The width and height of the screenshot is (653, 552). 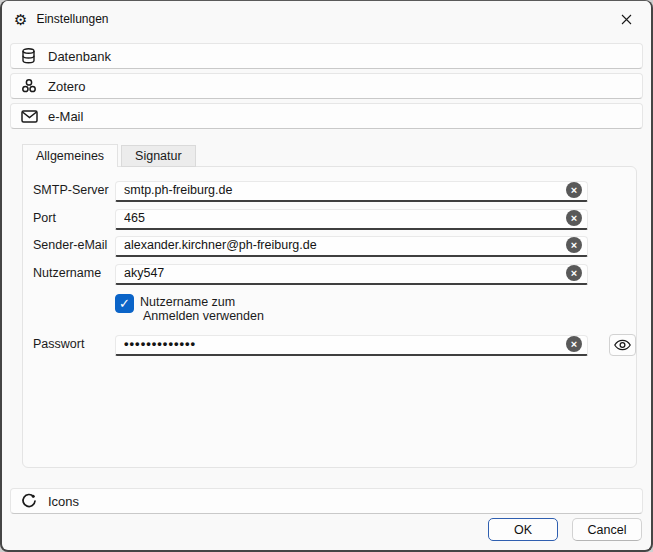 What do you see at coordinates (352, 246) in the screenshot?
I see `sender-email-input` at bounding box center [352, 246].